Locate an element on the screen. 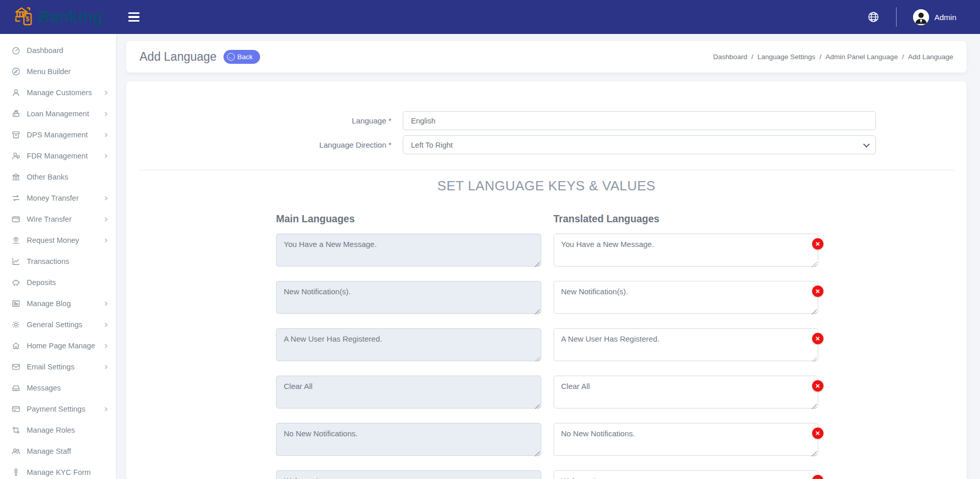 The image size is (980, 479). banking-logo: $ Banking is located at coordinates (58, 17).